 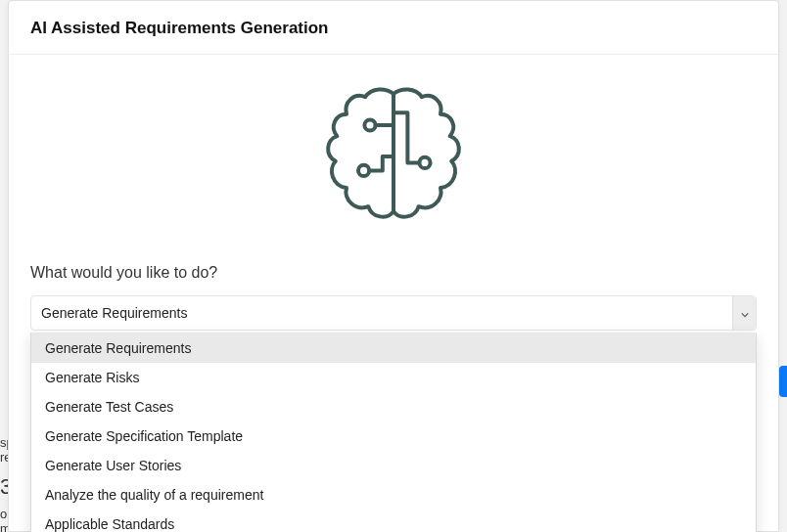 I want to click on dropdown-option: Generate Test Cases, so click(x=394, y=407).